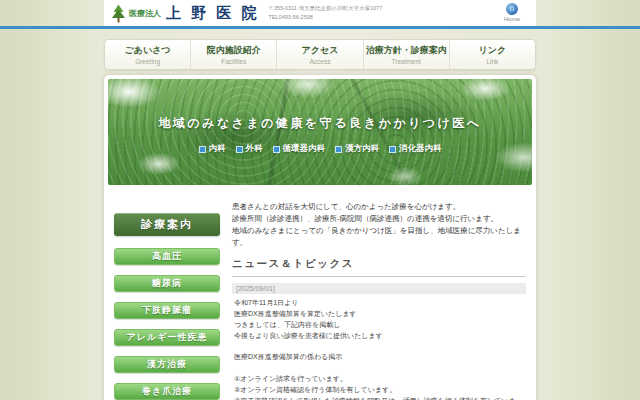 This screenshot has height=400, width=640. I want to click on intro-text: 患者さんとの対話を大切にして、心のかよった診療を心がけます。 診療所間（診診連携…, so click(379, 225).